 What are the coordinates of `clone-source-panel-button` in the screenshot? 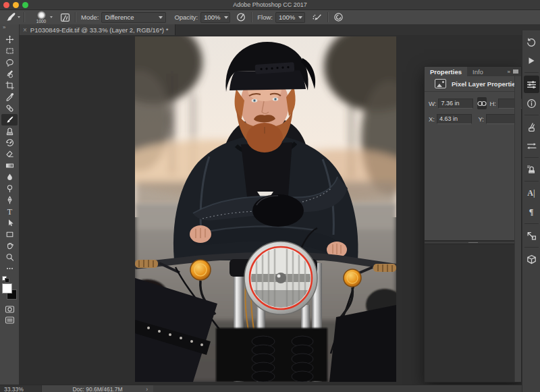 It's located at (532, 169).